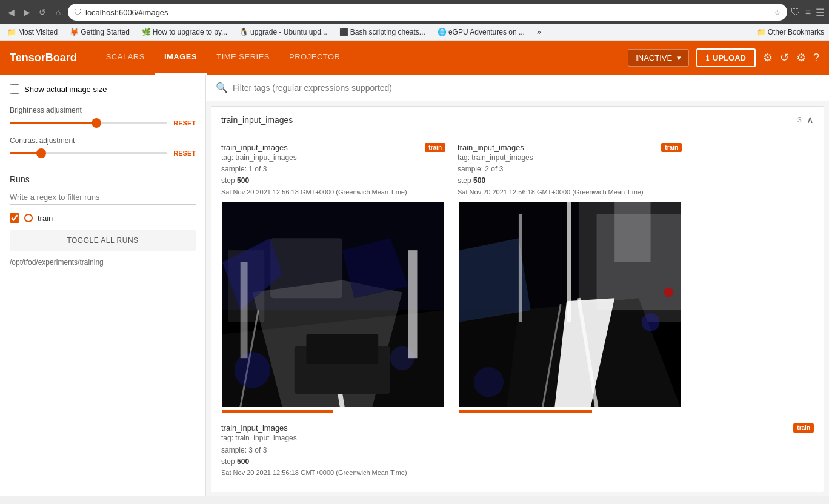  I want to click on filter-bar: 🔍, so click(518, 88).